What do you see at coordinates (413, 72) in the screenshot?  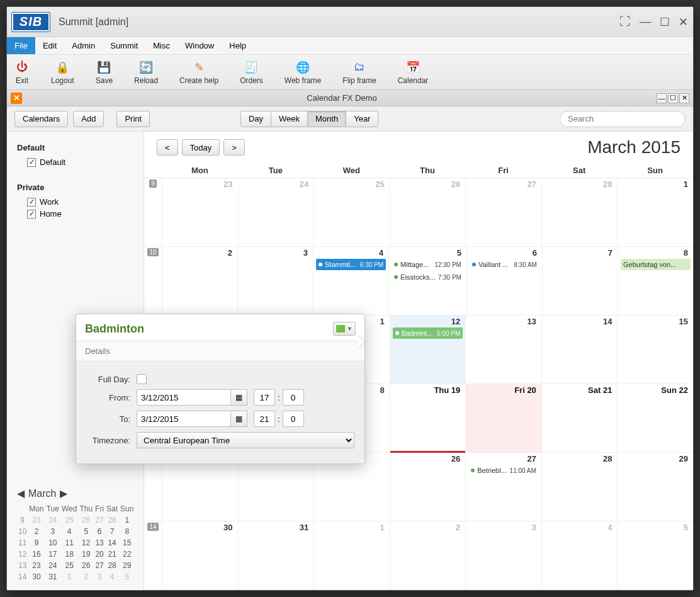 I see `tb-calendar: 📅Calendar` at bounding box center [413, 72].